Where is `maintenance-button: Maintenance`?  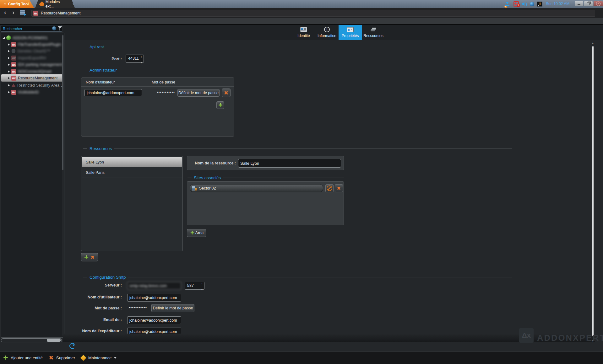 maintenance-button: Maintenance is located at coordinates (99, 358).